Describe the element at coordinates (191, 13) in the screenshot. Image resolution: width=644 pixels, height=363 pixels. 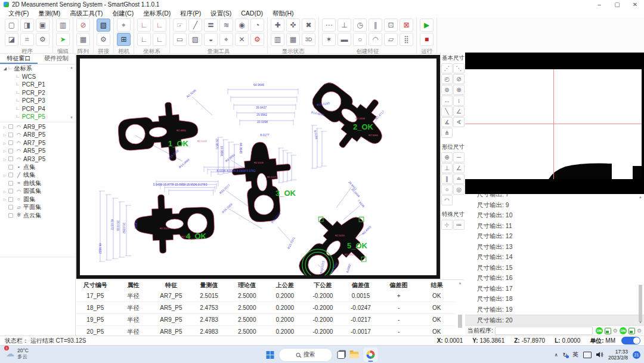
I see `menu-item-程序: 程序(P)` at that location.